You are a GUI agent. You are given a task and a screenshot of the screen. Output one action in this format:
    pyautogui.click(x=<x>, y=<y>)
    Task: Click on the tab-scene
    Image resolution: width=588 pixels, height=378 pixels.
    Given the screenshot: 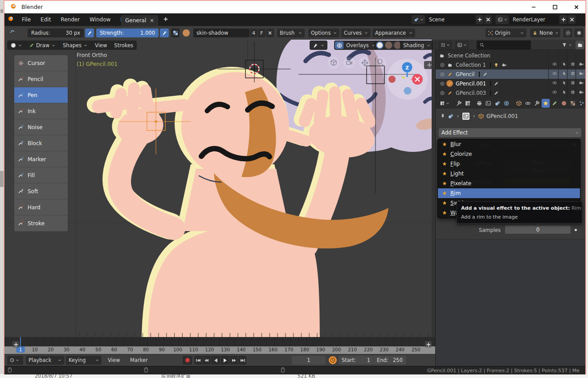 What is the action you would take?
    pyautogui.click(x=498, y=103)
    